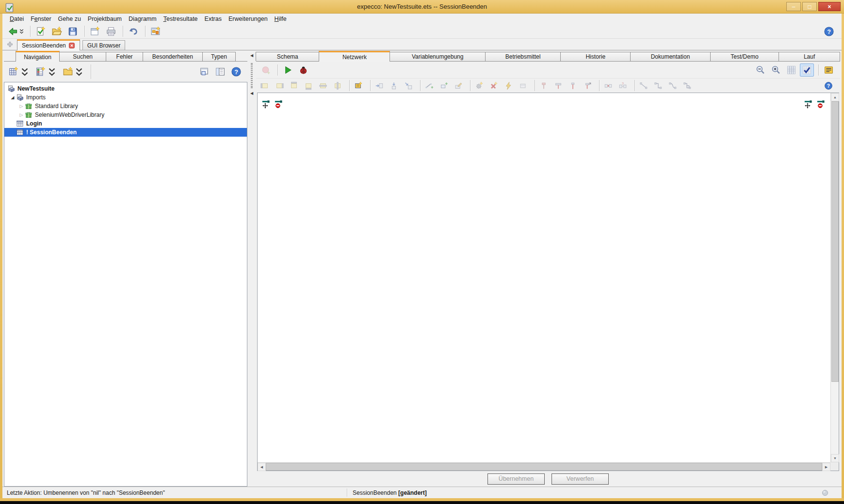 This screenshot has height=504, width=844. What do you see at coordinates (807, 70) in the screenshot?
I see `snap-to-grid-button` at bounding box center [807, 70].